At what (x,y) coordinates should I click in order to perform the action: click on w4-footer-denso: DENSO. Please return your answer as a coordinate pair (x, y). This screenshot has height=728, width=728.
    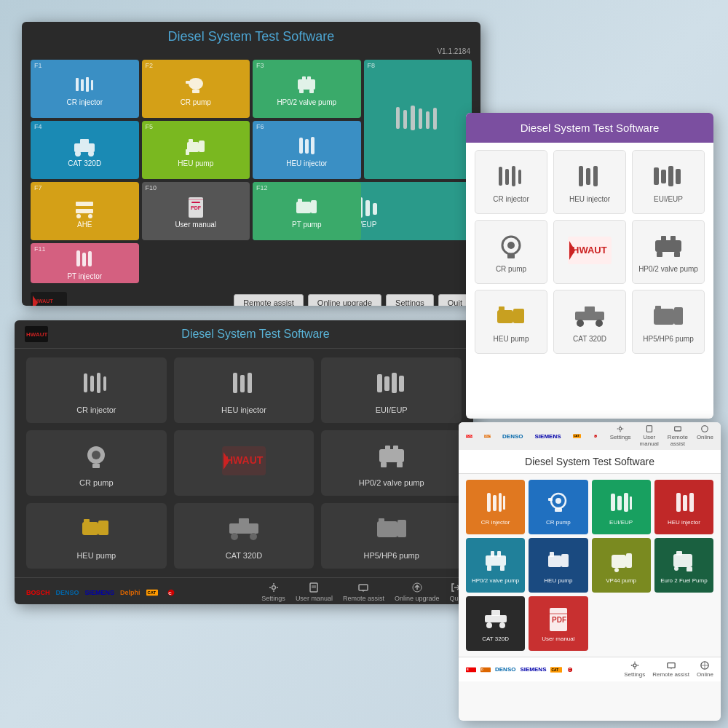
    Looking at the image, I should click on (505, 670).